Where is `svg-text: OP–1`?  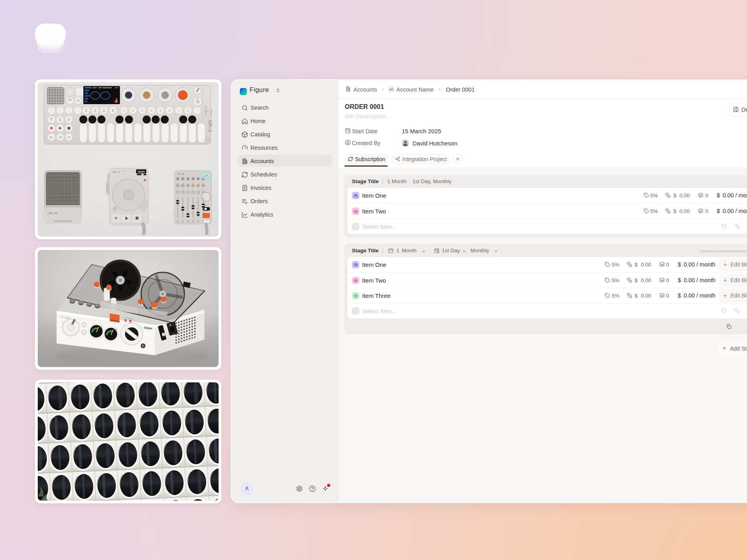 svg-text: OP–1 is located at coordinates (210, 127).